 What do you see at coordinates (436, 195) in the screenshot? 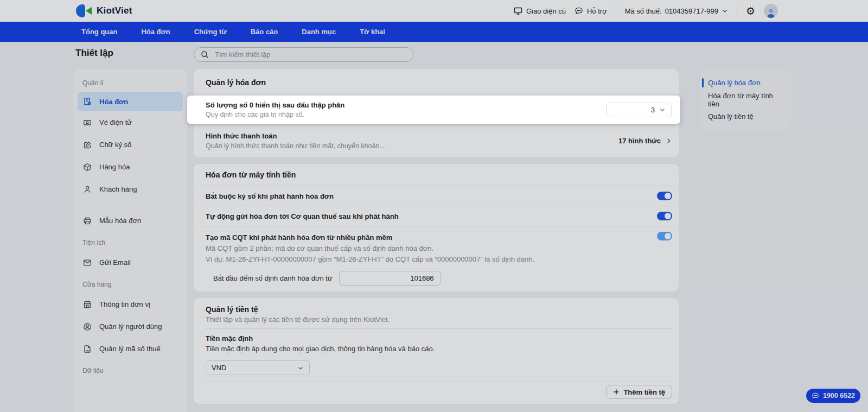
I see `require-signature-row: Bắt buộc ký số khi phát hành hóa đơn` at bounding box center [436, 195].